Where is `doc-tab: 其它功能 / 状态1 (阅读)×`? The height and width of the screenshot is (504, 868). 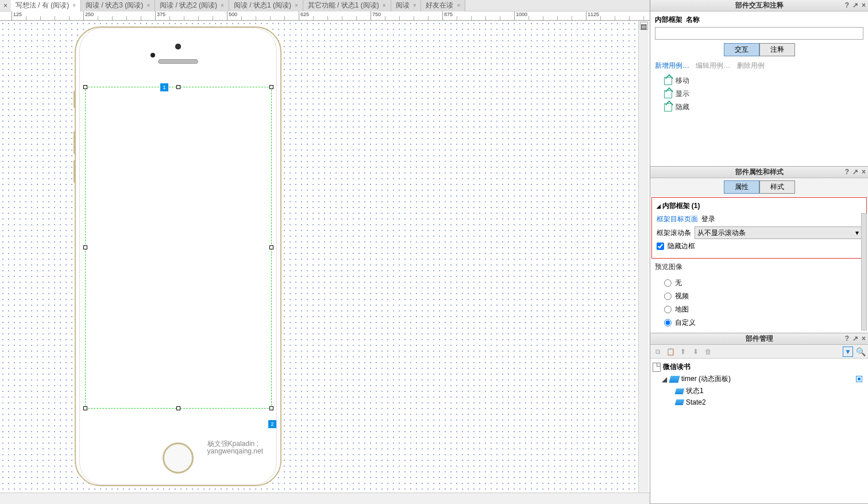 doc-tab: 其它功能 / 状态1 (阅读)× is located at coordinates (347, 6).